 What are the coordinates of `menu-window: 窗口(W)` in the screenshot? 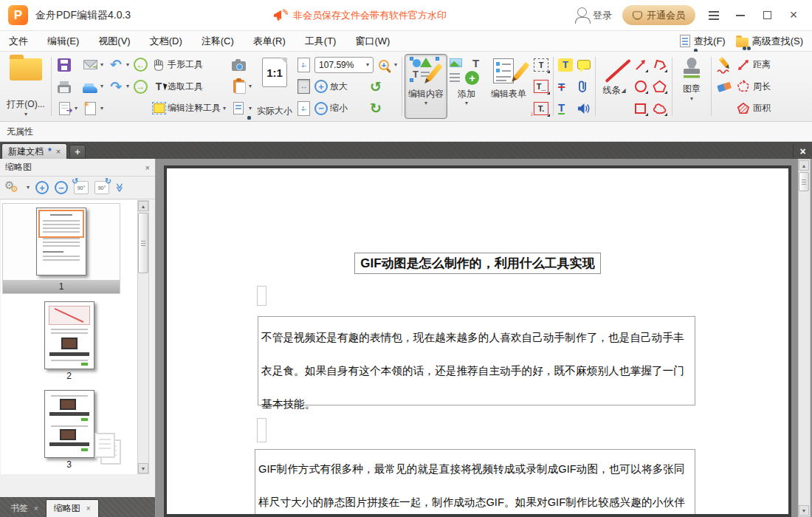 It's located at (372, 41).